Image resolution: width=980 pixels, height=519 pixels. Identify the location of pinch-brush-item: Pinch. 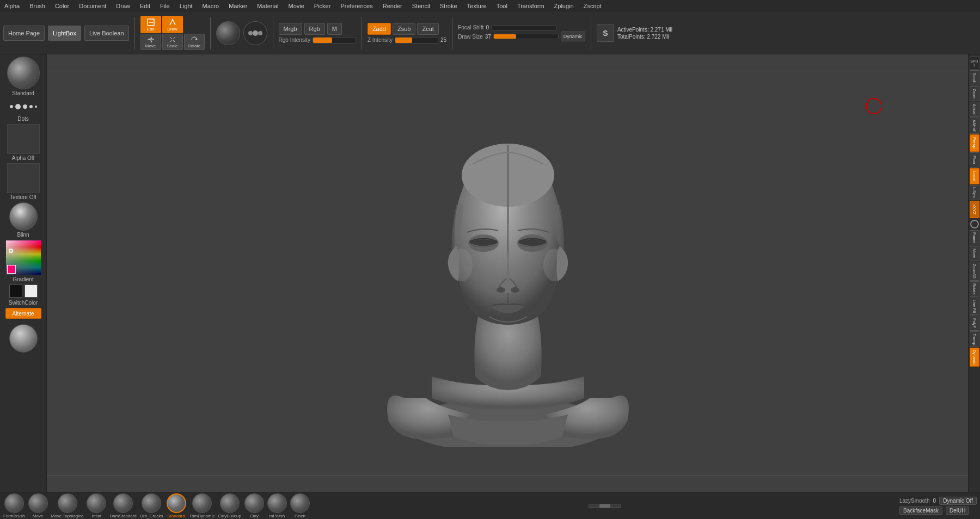
(300, 506).